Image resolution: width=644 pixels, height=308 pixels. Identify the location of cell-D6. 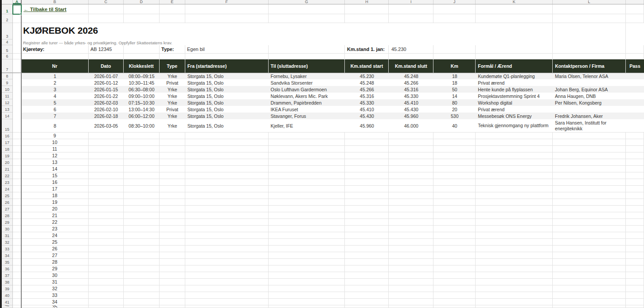
(142, 57).